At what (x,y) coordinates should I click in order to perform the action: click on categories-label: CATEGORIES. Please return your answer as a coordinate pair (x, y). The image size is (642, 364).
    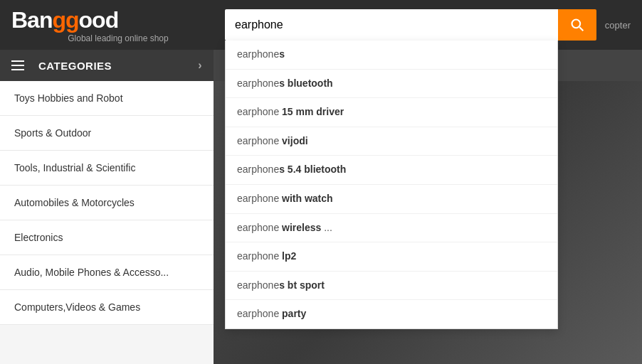
    Looking at the image, I should click on (75, 65).